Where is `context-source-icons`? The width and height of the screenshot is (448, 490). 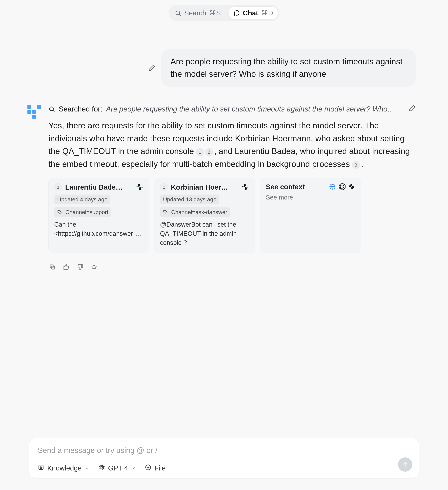
context-source-icons is located at coordinates (342, 187).